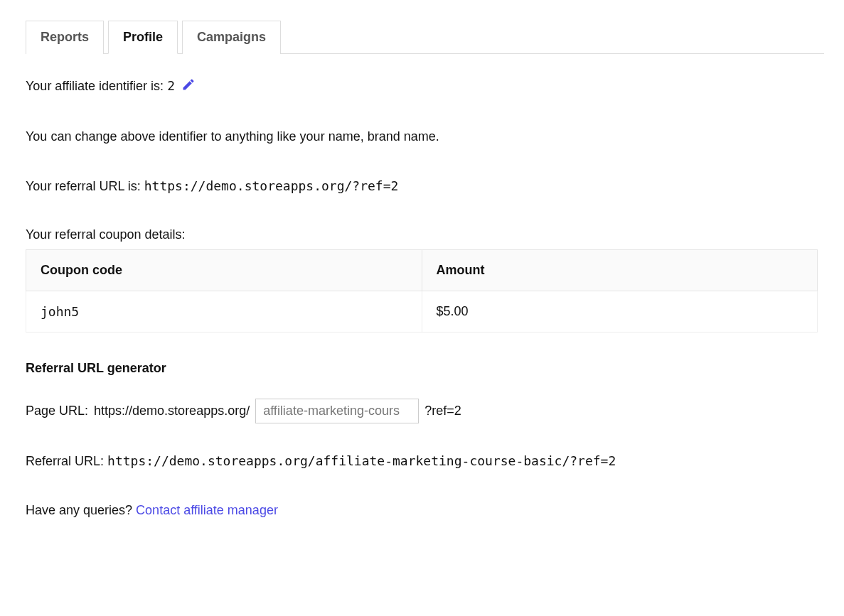 This screenshot has height=616, width=844. Describe the element at coordinates (95, 86) in the screenshot. I see `identifier-label: Your affiliate identifier is:` at that location.